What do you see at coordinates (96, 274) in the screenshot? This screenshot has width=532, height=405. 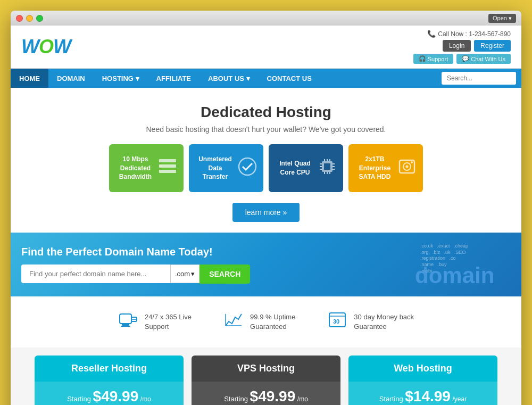 I see `domain-search-input` at bounding box center [96, 274].